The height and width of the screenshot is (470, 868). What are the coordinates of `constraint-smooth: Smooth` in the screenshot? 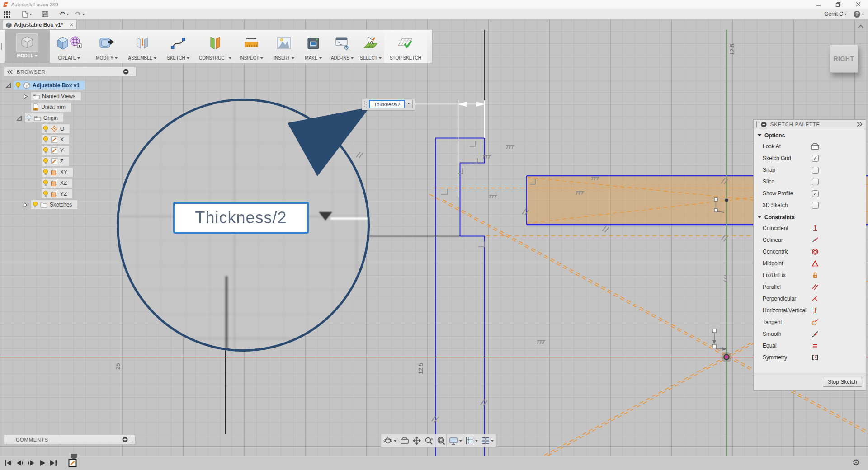 It's located at (810, 334).